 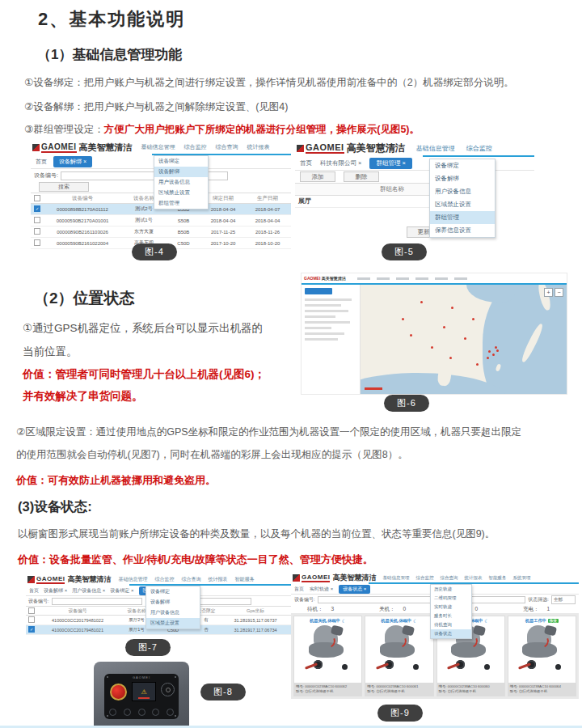 What do you see at coordinates (451, 624) in the screenshot?
I see `menu-item-standby-query: 待机查询` at bounding box center [451, 624].